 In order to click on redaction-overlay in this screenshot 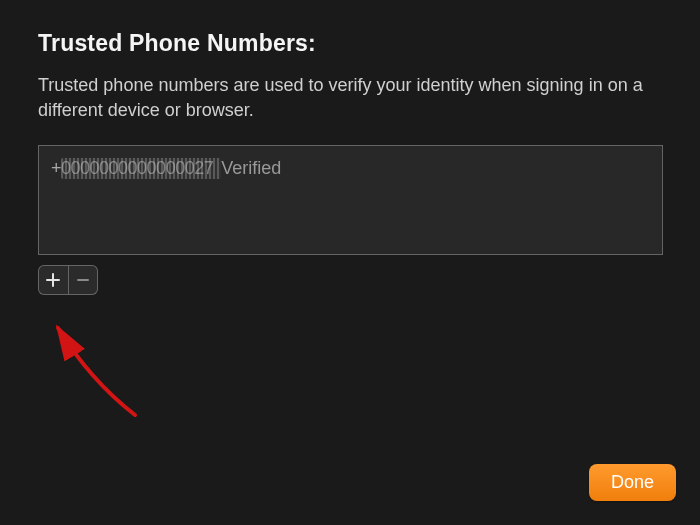, I will do `click(141, 168)`.